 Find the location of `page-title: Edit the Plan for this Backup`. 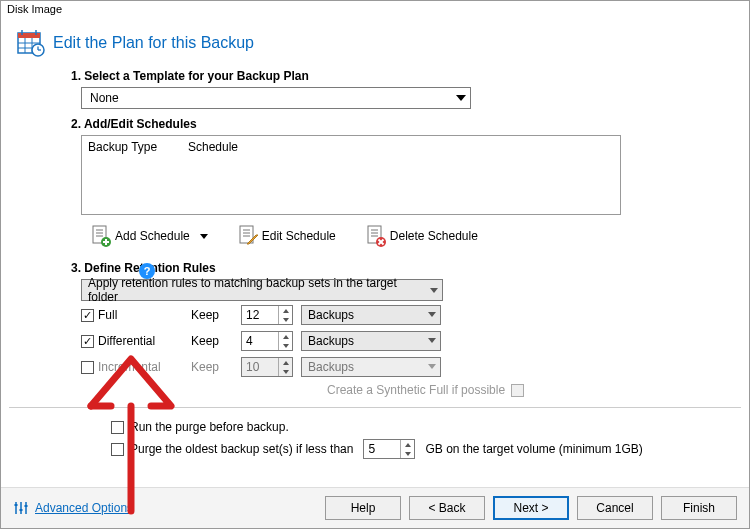

page-title: Edit the Plan for this Backup is located at coordinates (154, 43).